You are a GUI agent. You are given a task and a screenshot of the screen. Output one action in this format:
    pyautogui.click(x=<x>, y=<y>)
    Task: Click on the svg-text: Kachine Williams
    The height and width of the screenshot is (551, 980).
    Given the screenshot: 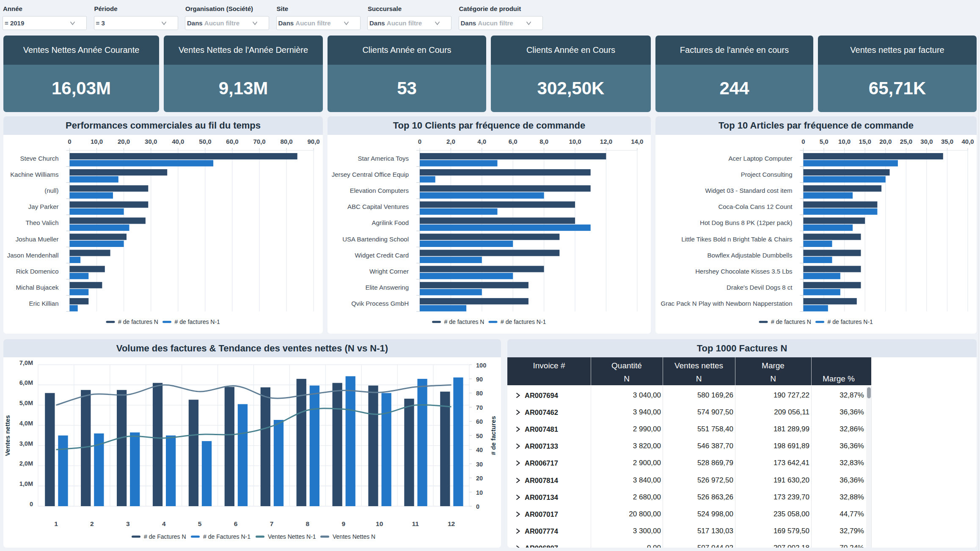 What is the action you would take?
    pyautogui.click(x=34, y=174)
    